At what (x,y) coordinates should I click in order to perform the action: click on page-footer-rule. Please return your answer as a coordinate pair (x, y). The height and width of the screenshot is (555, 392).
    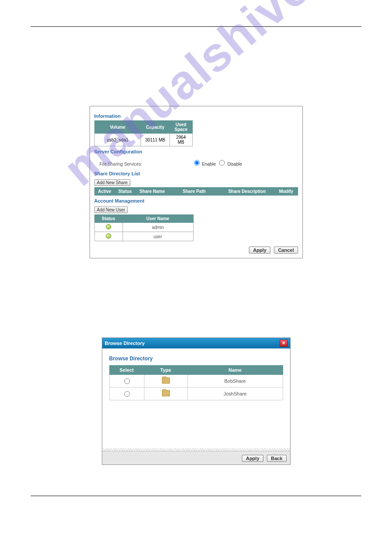
    Looking at the image, I should click on (196, 496).